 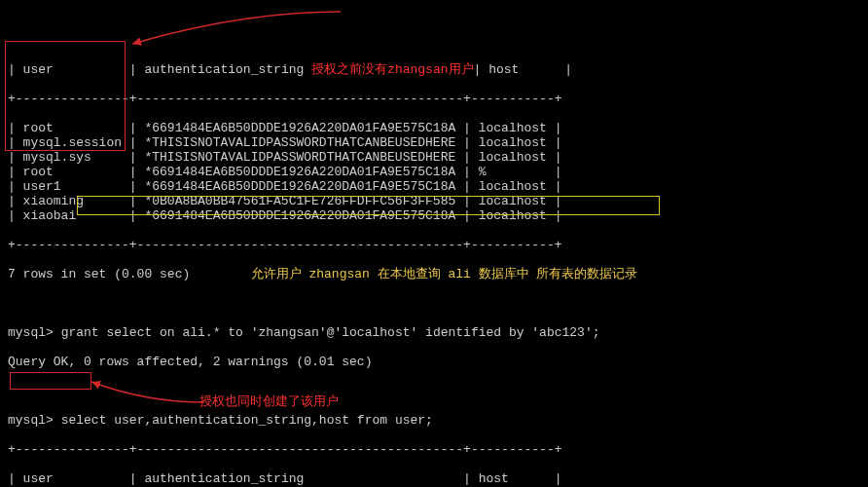 I want to click on annotation-created: 授权也同时创建了该用户, so click(x=269, y=401).